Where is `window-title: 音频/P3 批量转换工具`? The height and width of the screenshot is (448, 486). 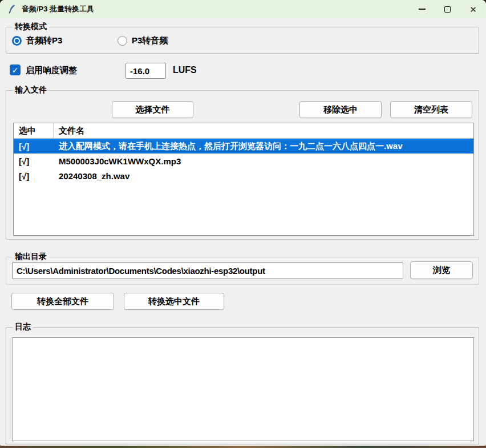 window-title: 音频/P3 批量转换工具 is located at coordinates (58, 9).